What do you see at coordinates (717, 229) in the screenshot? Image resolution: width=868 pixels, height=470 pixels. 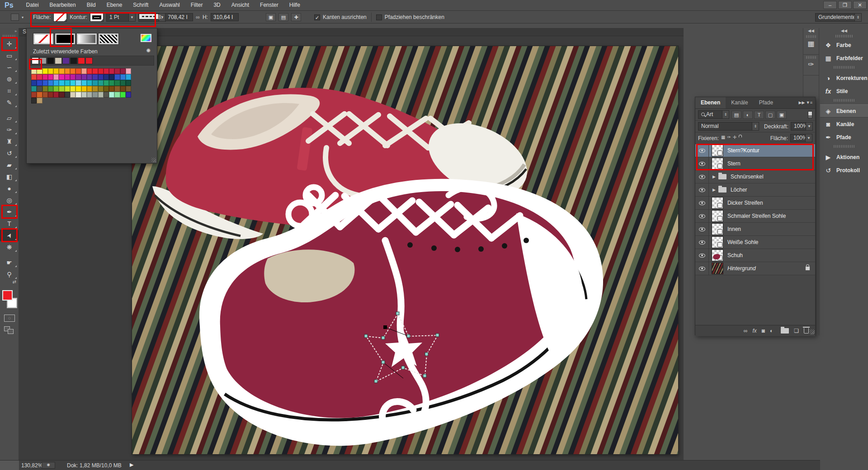 I see `layer-thumbnail` at bounding box center [717, 229].